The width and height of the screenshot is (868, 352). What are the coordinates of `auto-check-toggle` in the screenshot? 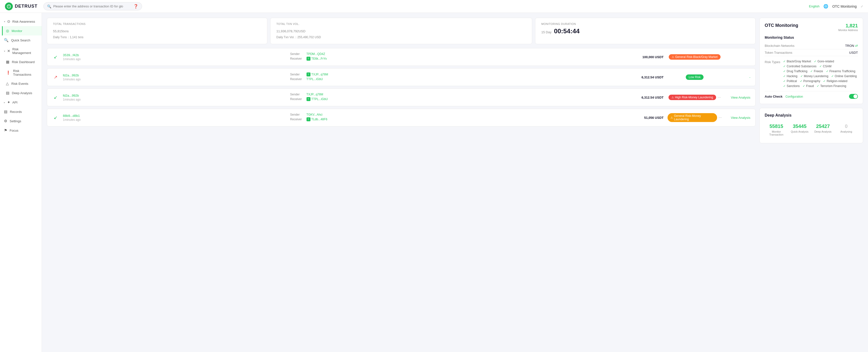 It's located at (854, 96).